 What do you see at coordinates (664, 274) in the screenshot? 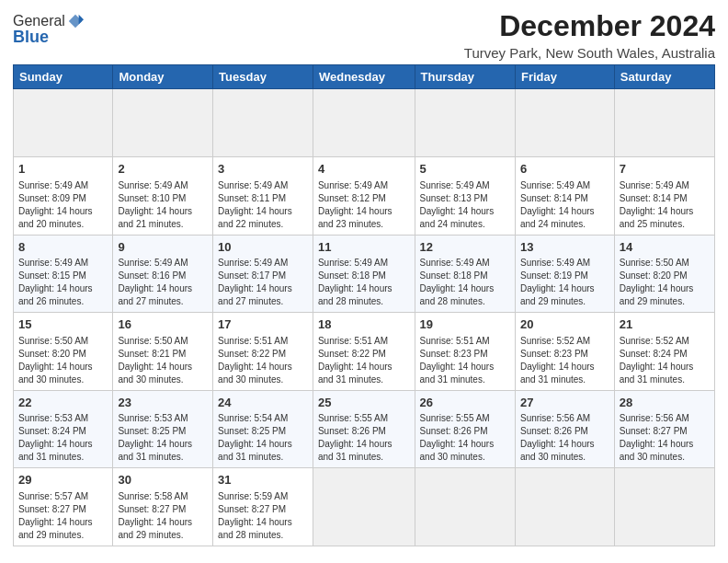
I see `day-cell: 14Sunrise: 5:50 AM Sunset: 8:20 PM Dayli…` at bounding box center [664, 274].